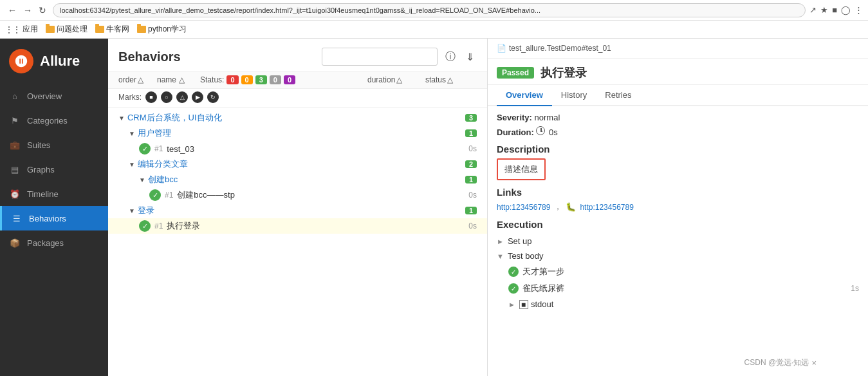 This screenshot has width=868, height=376. What do you see at coordinates (297, 164) in the screenshot?
I see `tree-group-edit-articles: ▼ 编辑分类文章 2` at bounding box center [297, 164].